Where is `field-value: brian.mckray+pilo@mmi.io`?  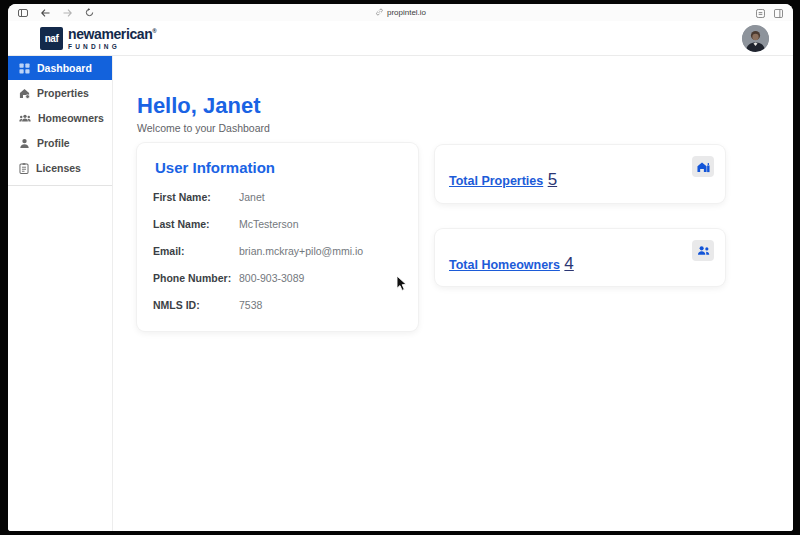
field-value: brian.mckray+pilo@mmi.io is located at coordinates (301, 251).